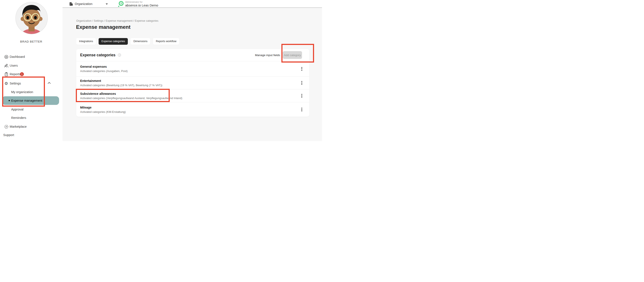 The image size is (644, 282). Describe the element at coordinates (193, 83) in the screenshot. I see `expense-categories-card: Expense categories ? Manage input fields…` at that location.